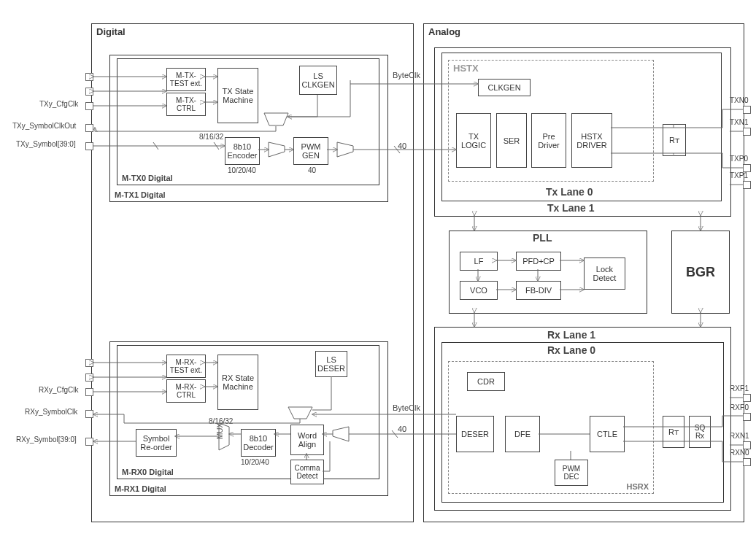 Image resolution: width=756 pixels, height=542 pixels. Describe the element at coordinates (220, 422) in the screenshot. I see `lbl-81632-rx: 8/16/32` at that location.